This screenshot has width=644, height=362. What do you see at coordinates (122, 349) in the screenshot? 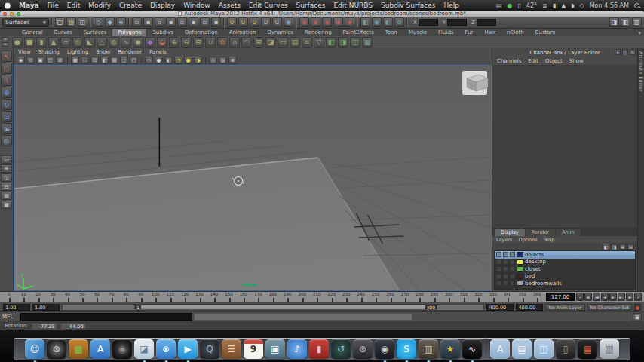
I see `dock-app-icon: ◉` at bounding box center [122, 349].